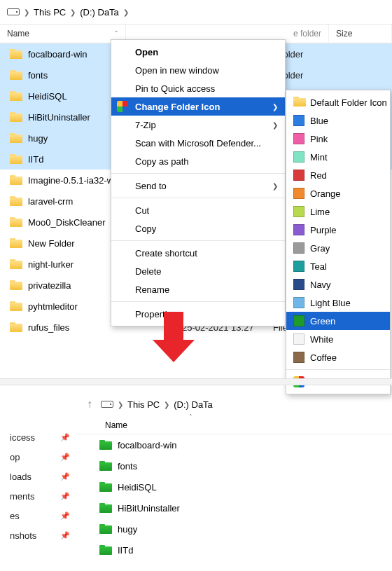 The height and width of the screenshot is (571, 392). Describe the element at coordinates (323, 357) in the screenshot. I see `color-label: Coffee` at that location.